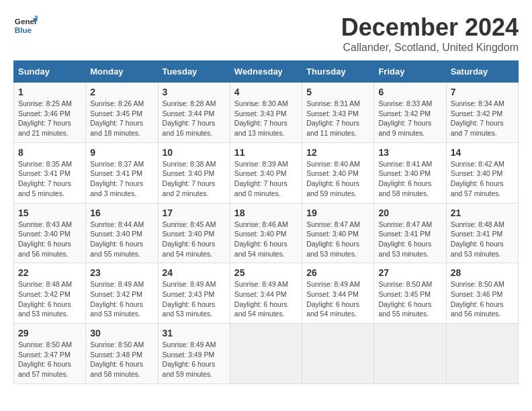 This screenshot has width=532, height=411. What do you see at coordinates (410, 300) in the screenshot?
I see `day-info: Sunrise: 8:50 AMSunset: 3:45 PMDaylight:…` at bounding box center [410, 300].